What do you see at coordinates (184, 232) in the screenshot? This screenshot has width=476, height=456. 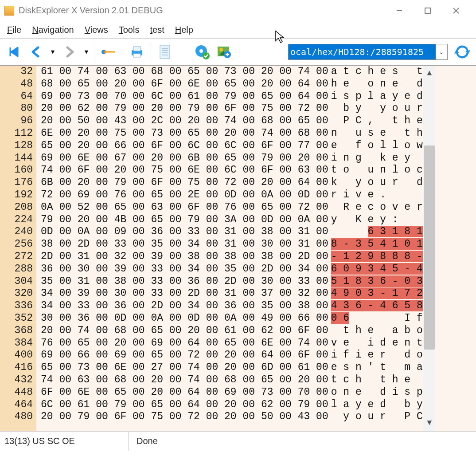 I see `hex-row: 0D 00 0A 00 09 00 36 00 33 00 31 00 38 0…` at bounding box center [184, 232].